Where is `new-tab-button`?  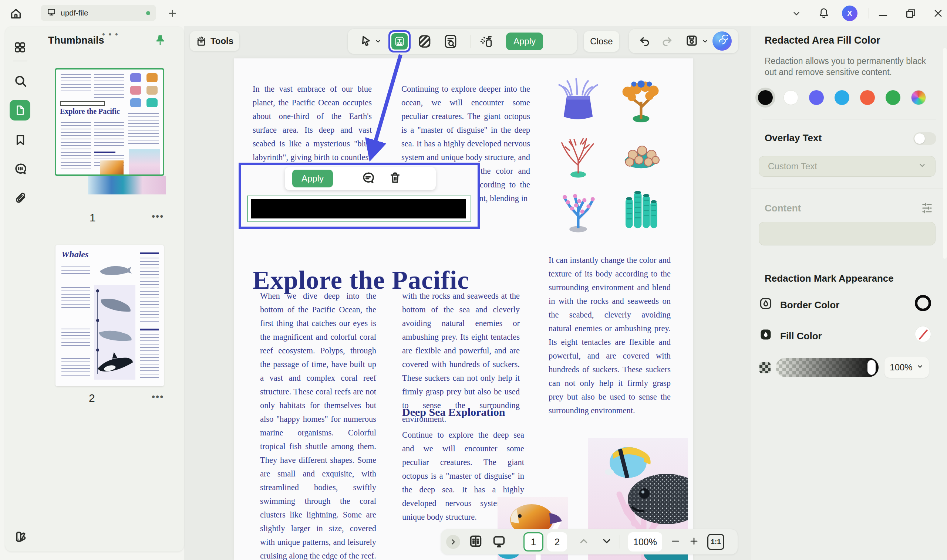
new-tab-button is located at coordinates (172, 14).